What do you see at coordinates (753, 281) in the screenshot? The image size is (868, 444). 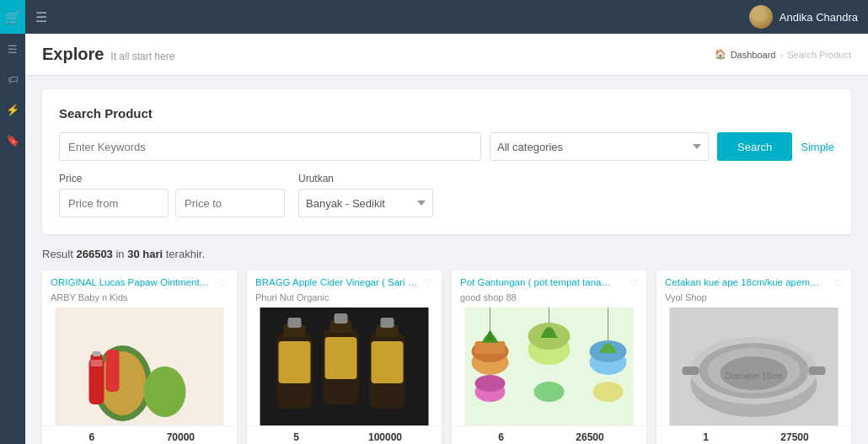 I see `product-card-header: Cetakan kue ape 18cm/kue apem… ♡` at bounding box center [753, 281].